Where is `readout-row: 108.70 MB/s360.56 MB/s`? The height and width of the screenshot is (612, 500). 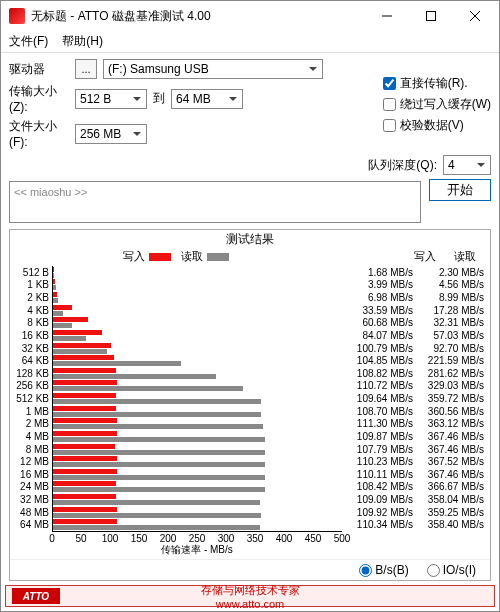
readout-row: 108.70 MB/s360.56 MB/s is located at coordinates (413, 412).